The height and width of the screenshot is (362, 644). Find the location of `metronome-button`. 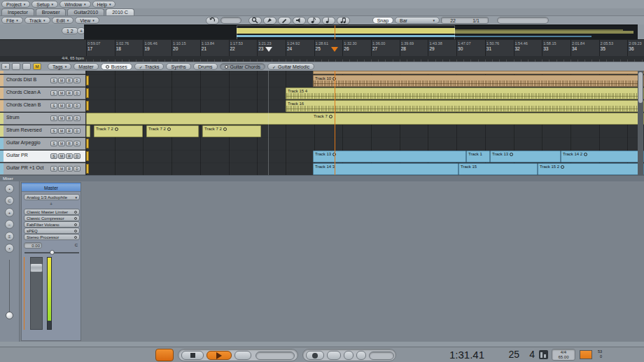

metronome-button is located at coordinates (334, 356).